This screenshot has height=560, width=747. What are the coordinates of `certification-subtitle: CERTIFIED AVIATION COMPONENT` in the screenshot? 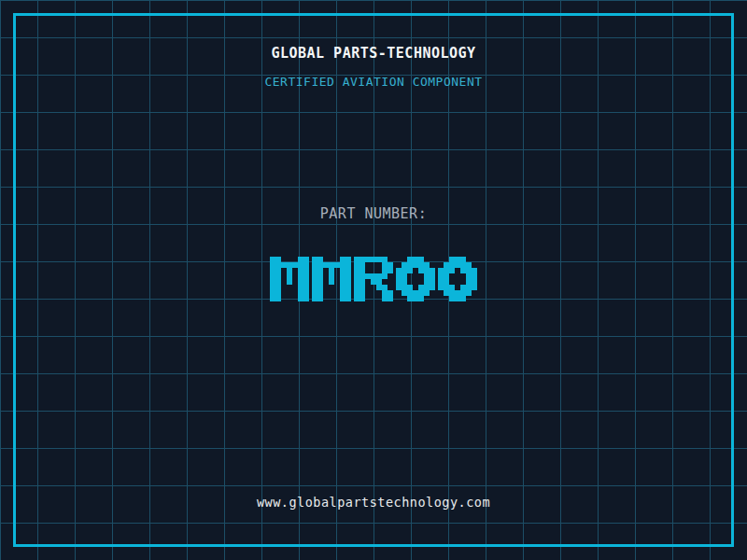 It's located at (374, 82).